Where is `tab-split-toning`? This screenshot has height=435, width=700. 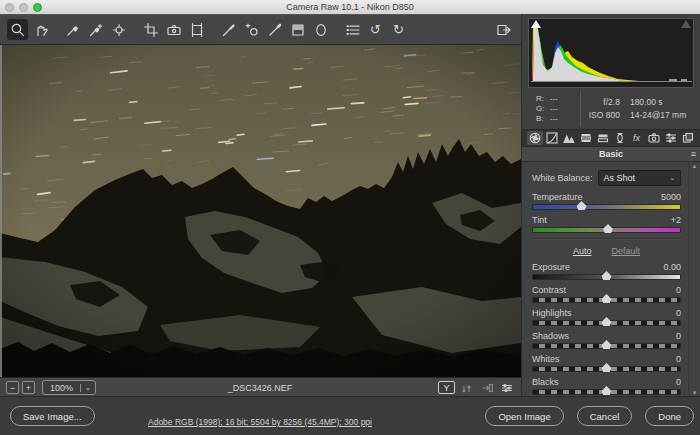 tab-split-toning is located at coordinates (603, 138).